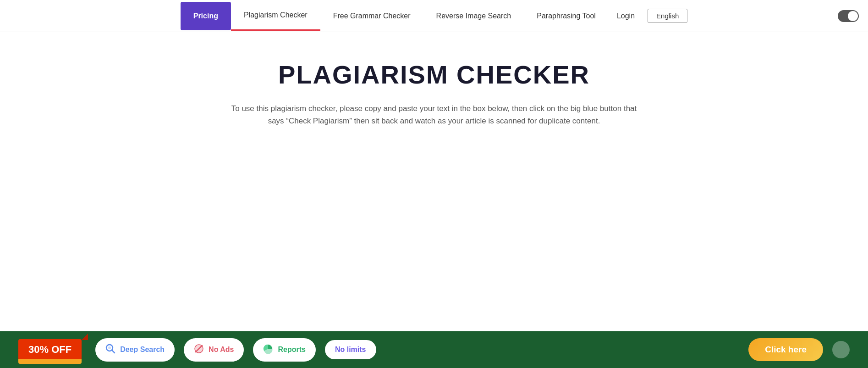  Describe the element at coordinates (434, 115) in the screenshot. I see `page-subtitle: To use this plagiarism checker, please c…` at that location.